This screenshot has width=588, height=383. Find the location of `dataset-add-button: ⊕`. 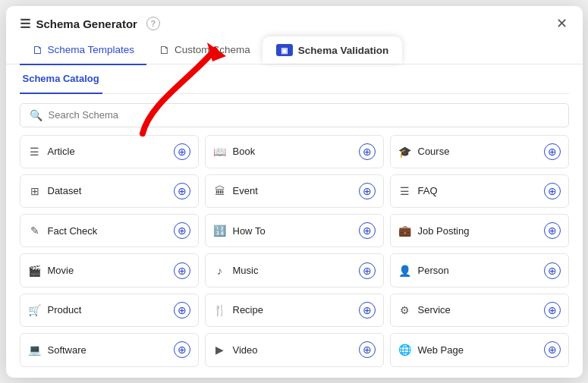

dataset-add-button: ⊕ is located at coordinates (182, 191).